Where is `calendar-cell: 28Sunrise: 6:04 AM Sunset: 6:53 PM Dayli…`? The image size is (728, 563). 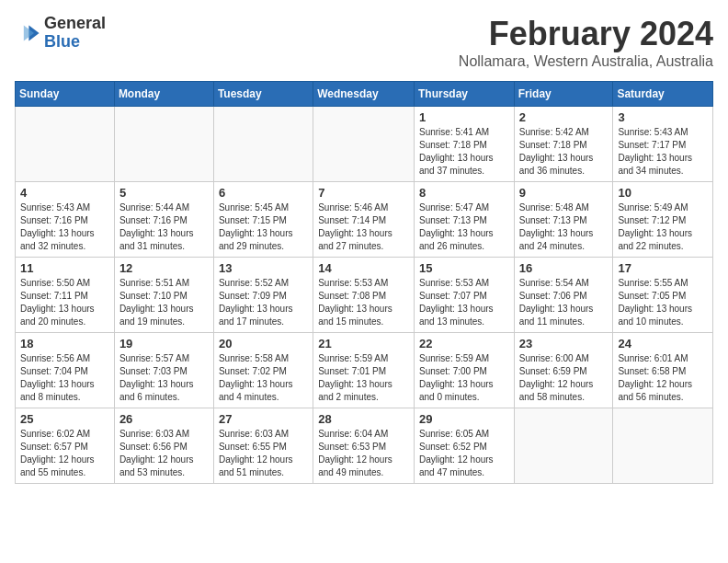
calendar-cell: 28Sunrise: 6:04 AM Sunset: 6:53 PM Dayli… is located at coordinates (364, 446).